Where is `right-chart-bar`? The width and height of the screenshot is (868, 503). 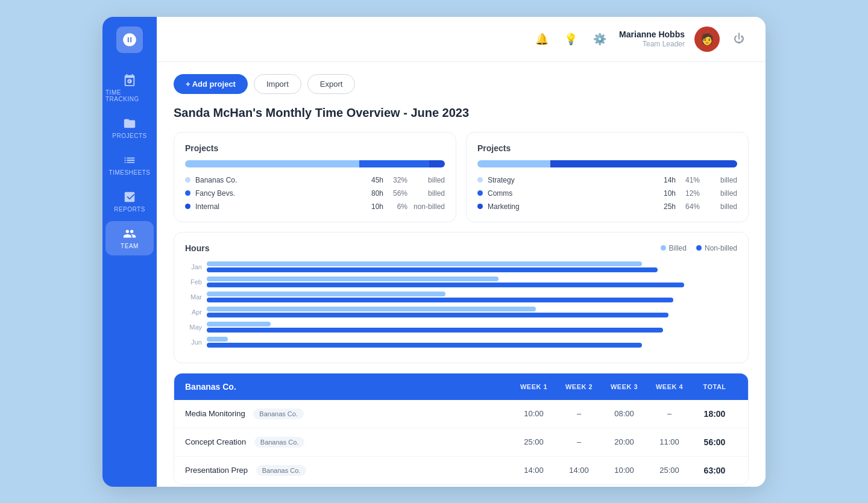
right-chart-bar is located at coordinates (608, 164).